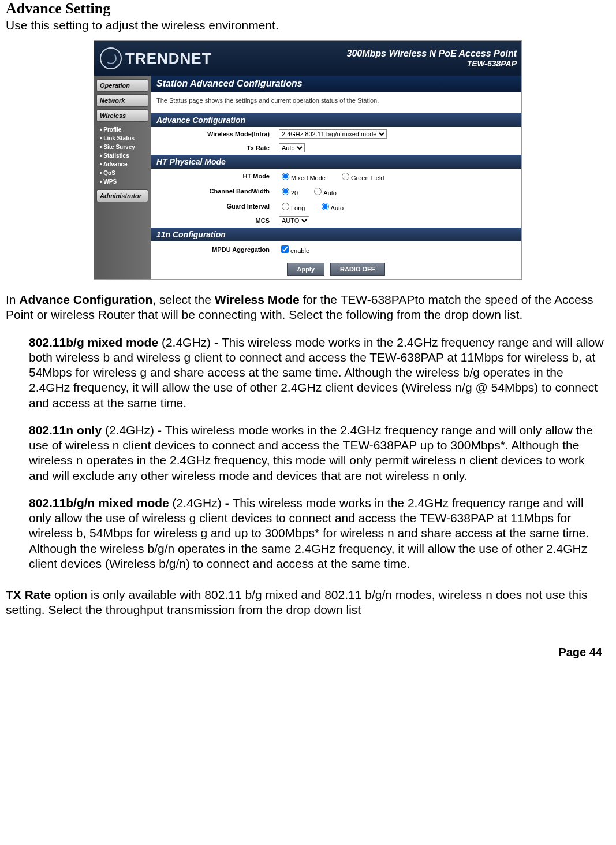 This screenshot has width=616, height=845. Describe the element at coordinates (336, 103) in the screenshot. I see `content-desc: The Status page shows the settings and c…` at that location.